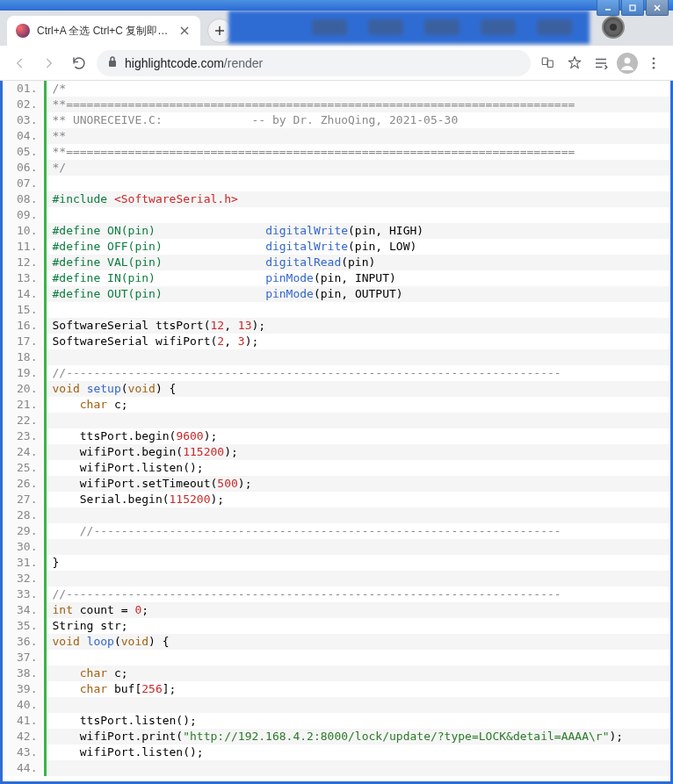  Describe the element at coordinates (23, 673) in the screenshot. I see `line-number: 38.` at that location.